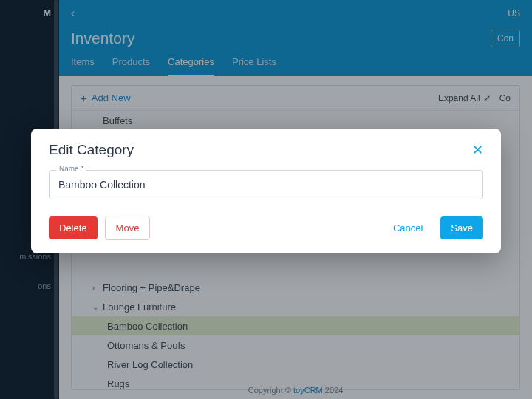  Describe the element at coordinates (462, 228) in the screenshot. I see `save-button: Save` at that location.